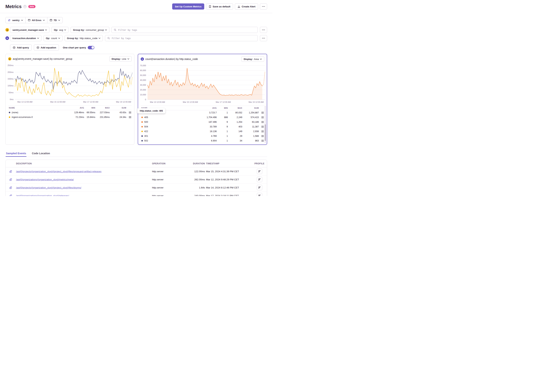  What do you see at coordinates (143, 65) in the screenshot?
I see `svg-text: 70,000` at bounding box center [143, 65].